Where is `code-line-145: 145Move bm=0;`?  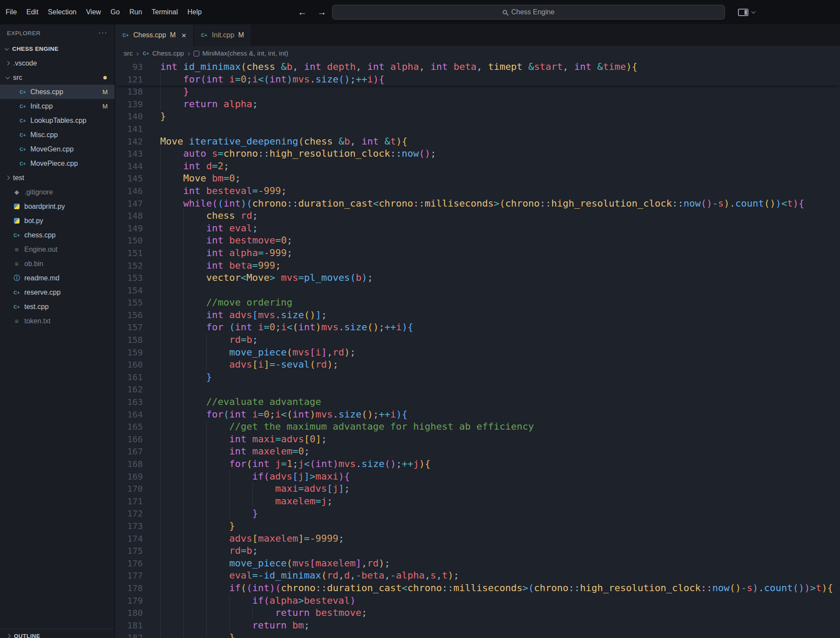 code-line-145: 145Move bm=0; is located at coordinates (478, 179).